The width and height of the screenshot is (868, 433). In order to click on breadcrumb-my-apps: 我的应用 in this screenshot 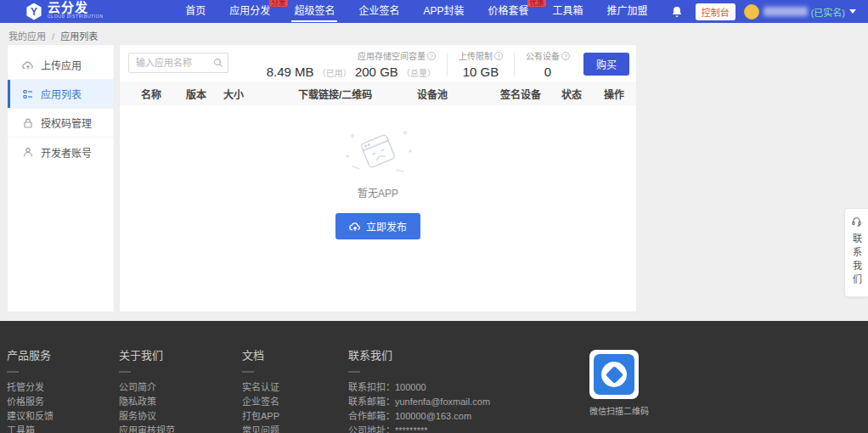, I will do `click(27, 37)`.